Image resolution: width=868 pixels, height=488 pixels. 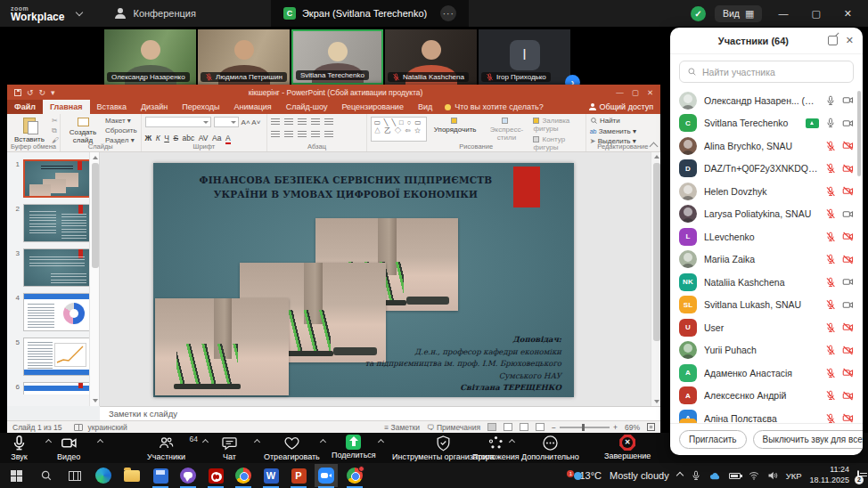 What do you see at coordinates (766, 305) in the screenshot?
I see `participant-row: SL Svitlana Lukash, SNAU` at bounding box center [766, 305].